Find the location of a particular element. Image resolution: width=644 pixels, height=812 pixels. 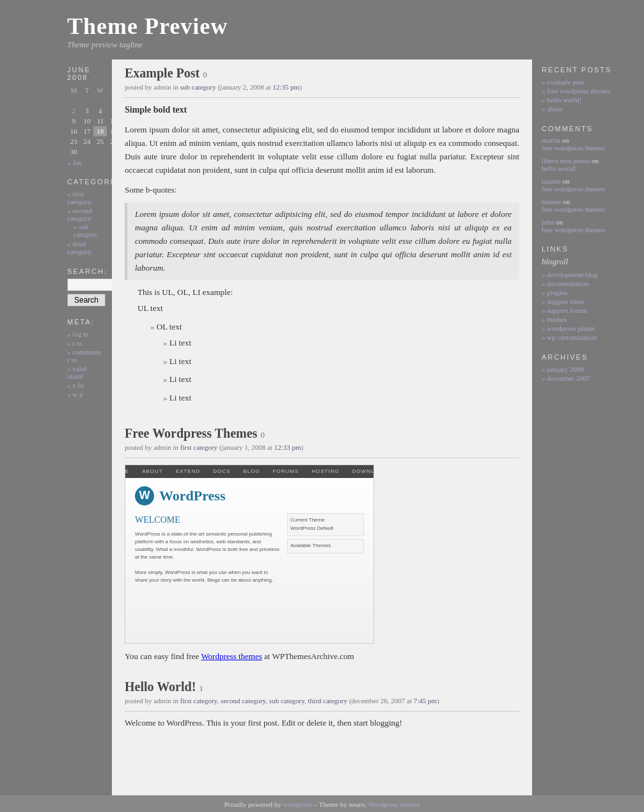

list-item: sub category is located at coordinates (88, 230).